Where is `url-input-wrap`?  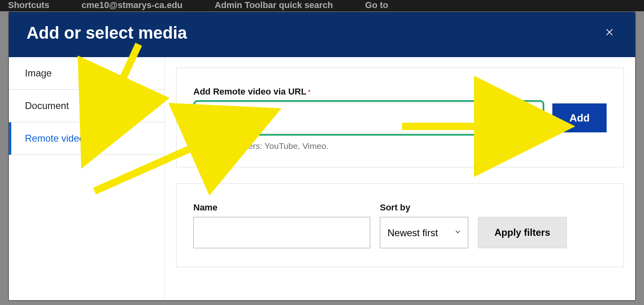 url-input-wrap is located at coordinates (369, 118).